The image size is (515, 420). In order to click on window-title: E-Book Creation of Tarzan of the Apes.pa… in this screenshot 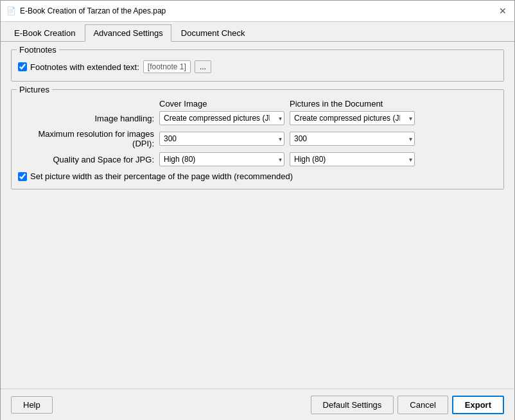, I will do `click(92, 11)`.